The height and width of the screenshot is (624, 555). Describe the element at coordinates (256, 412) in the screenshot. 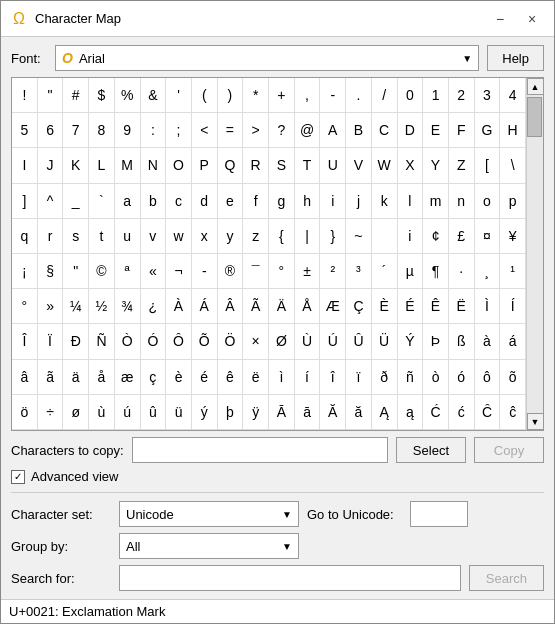

I see `char-cell: ÿ` at that location.